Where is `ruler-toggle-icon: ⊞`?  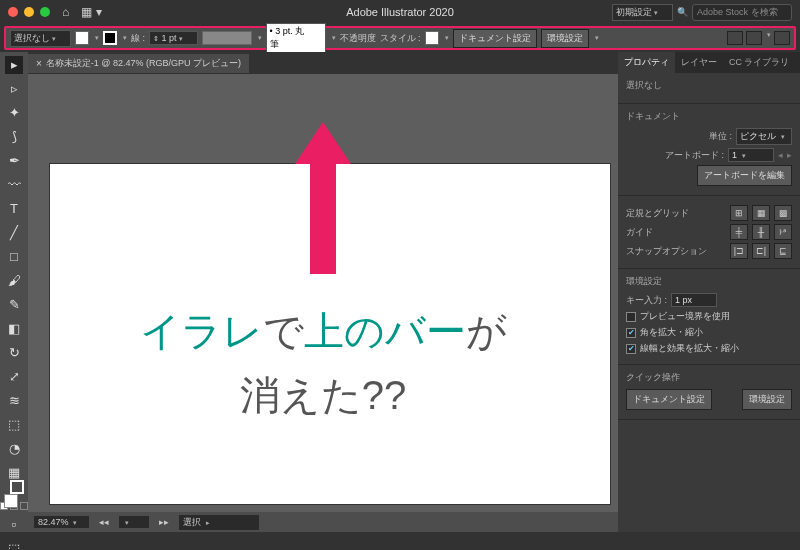 ruler-toggle-icon: ⊞ is located at coordinates (739, 213).